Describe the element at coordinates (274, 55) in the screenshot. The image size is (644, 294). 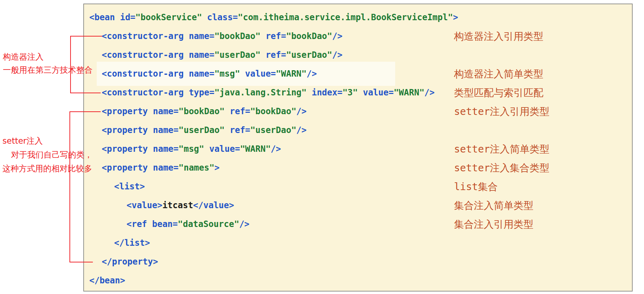
I see `code-line: <constructor-arg name="userDao" ref="use…` at that location.